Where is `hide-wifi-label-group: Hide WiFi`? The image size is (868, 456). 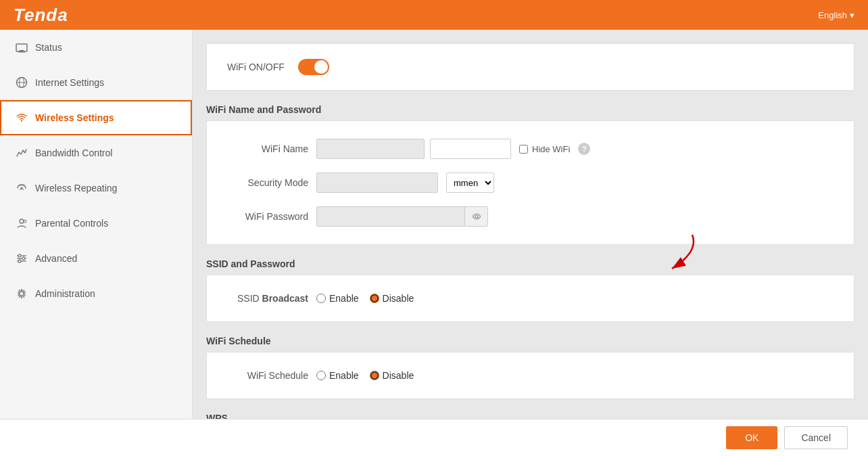
hide-wifi-label-group: Hide WiFi is located at coordinates (545, 149).